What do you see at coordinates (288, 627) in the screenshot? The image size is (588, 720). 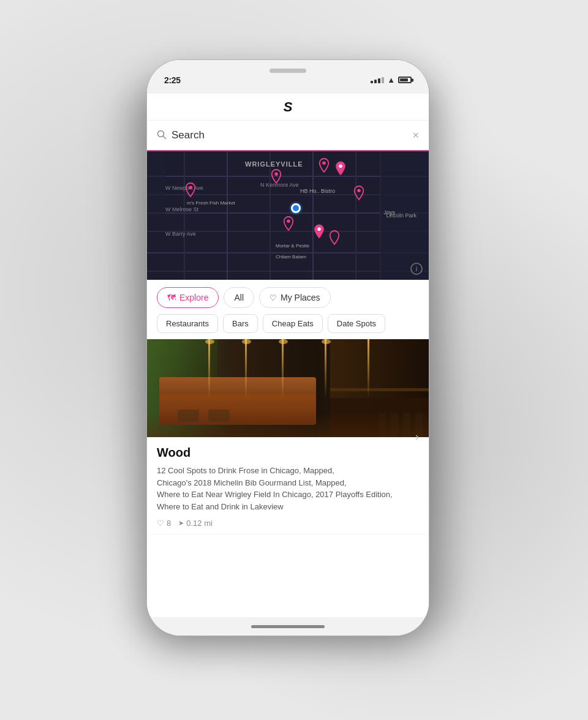 I see `home-indicator` at bounding box center [288, 627].